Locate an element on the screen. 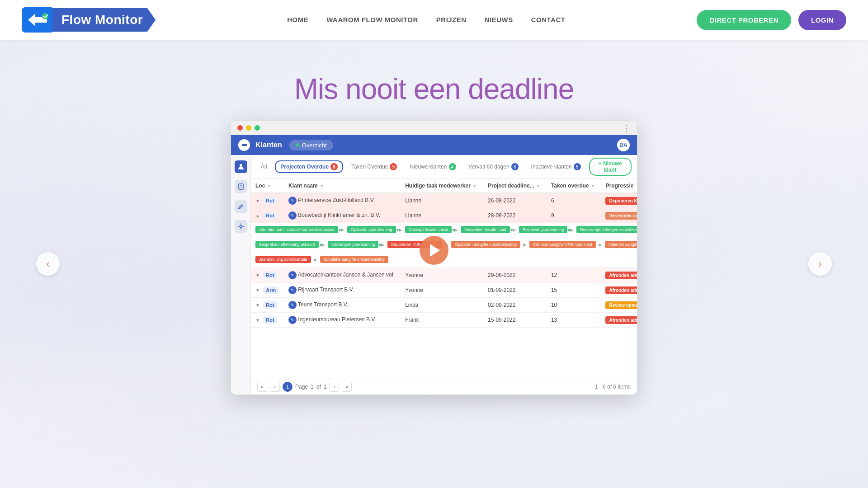 This screenshot has height=488, width=868. row5-medewerker: Linda is located at coordinates (442, 305).